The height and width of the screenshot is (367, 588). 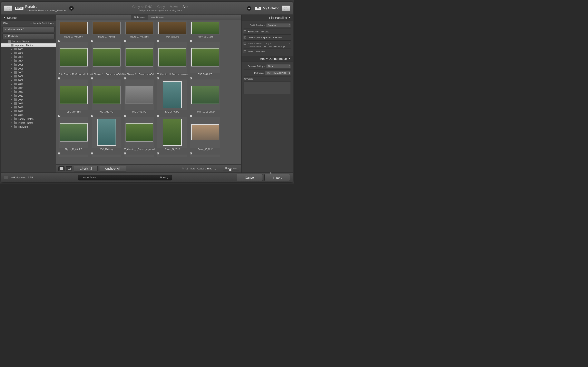 What do you see at coordinates (172, 95) in the screenshot?
I see `thumbnail-cell: ✓IMG_1839.JPG` at bounding box center [172, 95].